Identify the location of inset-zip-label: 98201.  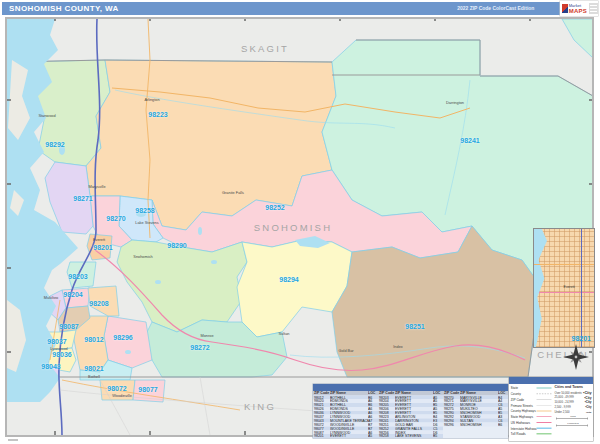
(582, 338).